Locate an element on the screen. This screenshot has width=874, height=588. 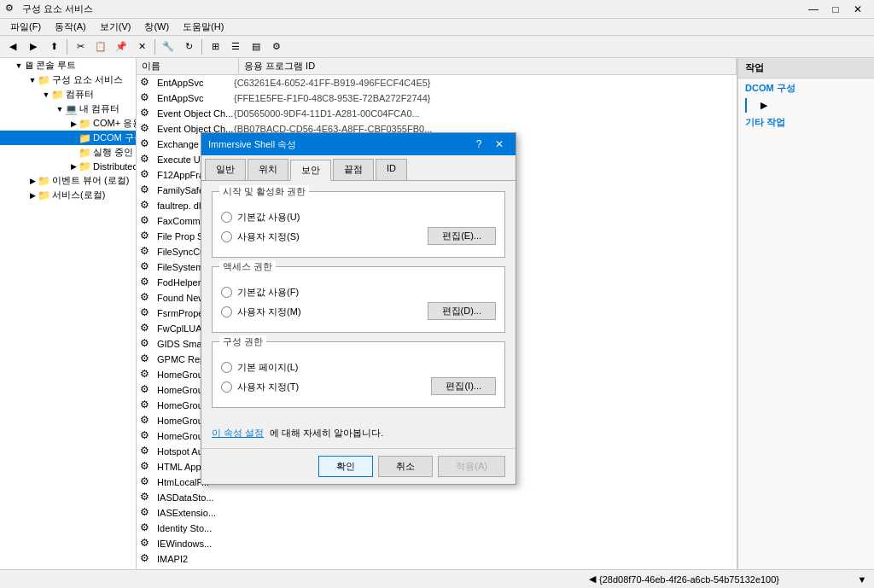
dialog-help-button: ? is located at coordinates (479, 144).